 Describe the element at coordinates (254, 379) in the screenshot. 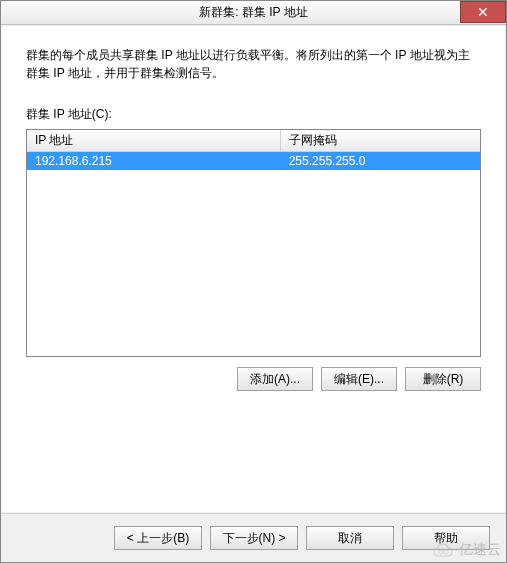

I see `row-action-buttons: 添加(A)... 编辑(E)... 删除(R)` at that location.